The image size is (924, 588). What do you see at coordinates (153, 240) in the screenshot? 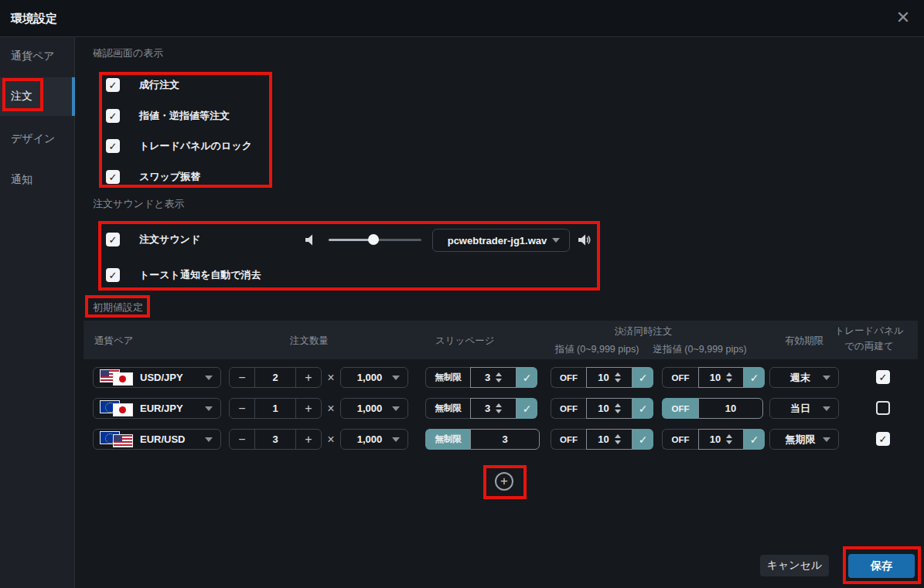
I see `option-order-sound: ✓ 注文サウンド` at bounding box center [153, 240].